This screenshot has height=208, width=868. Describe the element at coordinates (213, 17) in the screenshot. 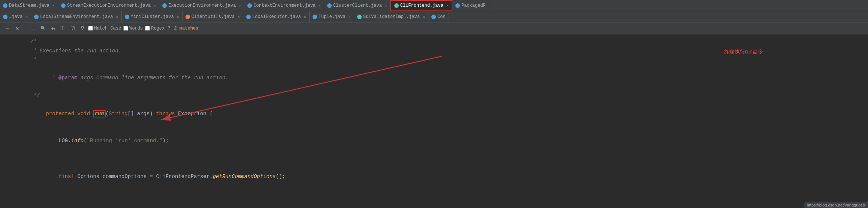

I see `tab-label-clientutils: ClientUtils.java` at that location.